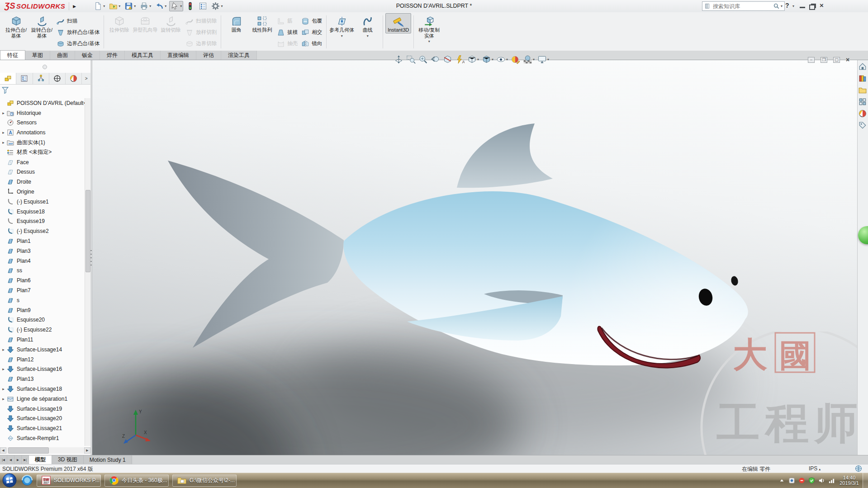  I want to click on task-pane-custom-properties-icon, so click(863, 126).